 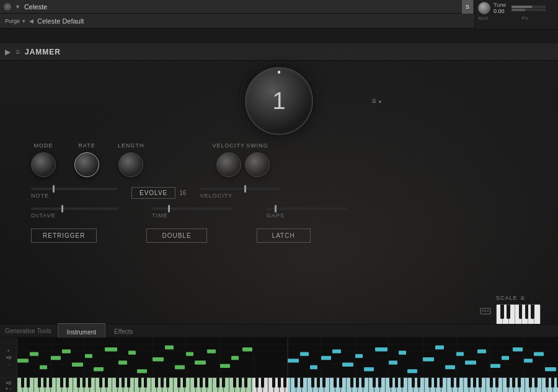 I want to click on mode-knob, so click(x=43, y=165).